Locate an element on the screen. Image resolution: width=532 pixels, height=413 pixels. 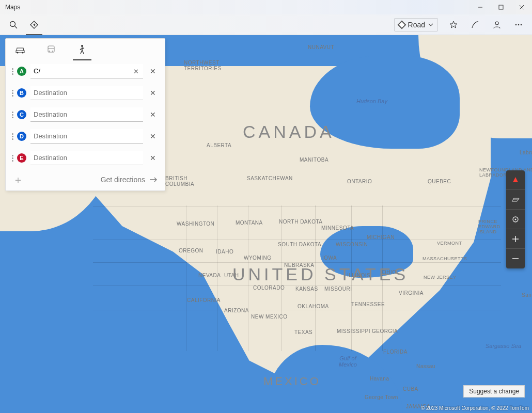
region-label: MASSACHUSETTS is located at coordinates (445, 259).